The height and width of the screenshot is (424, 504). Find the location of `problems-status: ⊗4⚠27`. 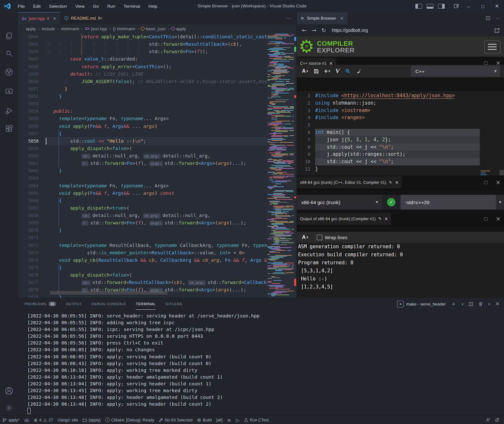

problems-status: ⊗4⚠27 is located at coordinates (44, 420).